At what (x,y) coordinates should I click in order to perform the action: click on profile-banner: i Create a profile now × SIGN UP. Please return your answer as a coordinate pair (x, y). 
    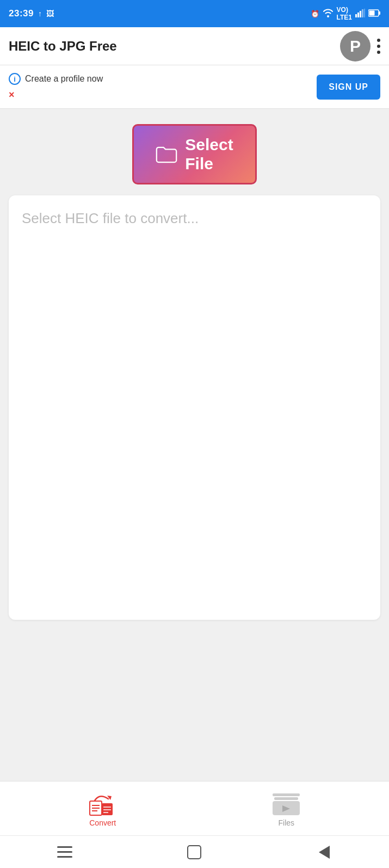
    Looking at the image, I should click on (195, 87).